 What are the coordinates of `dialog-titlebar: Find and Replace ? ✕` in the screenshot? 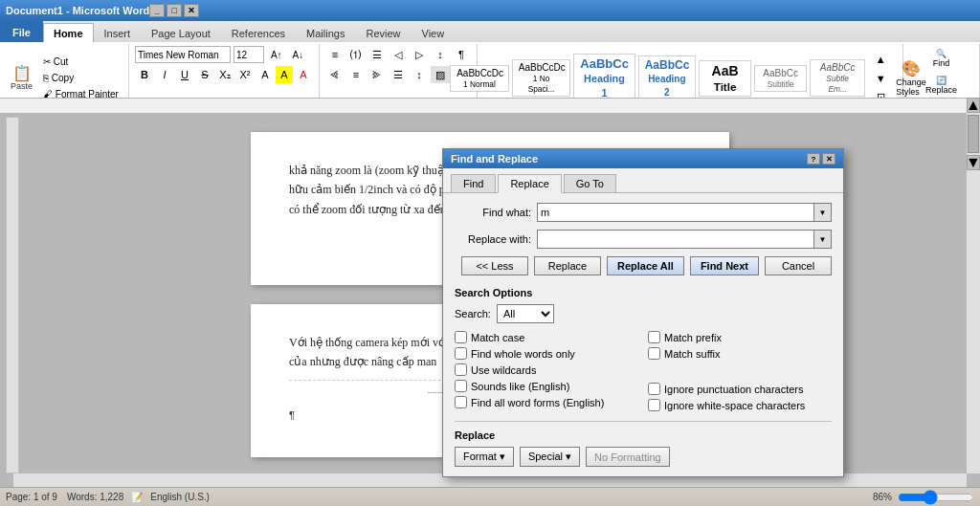 It's located at (643, 159).